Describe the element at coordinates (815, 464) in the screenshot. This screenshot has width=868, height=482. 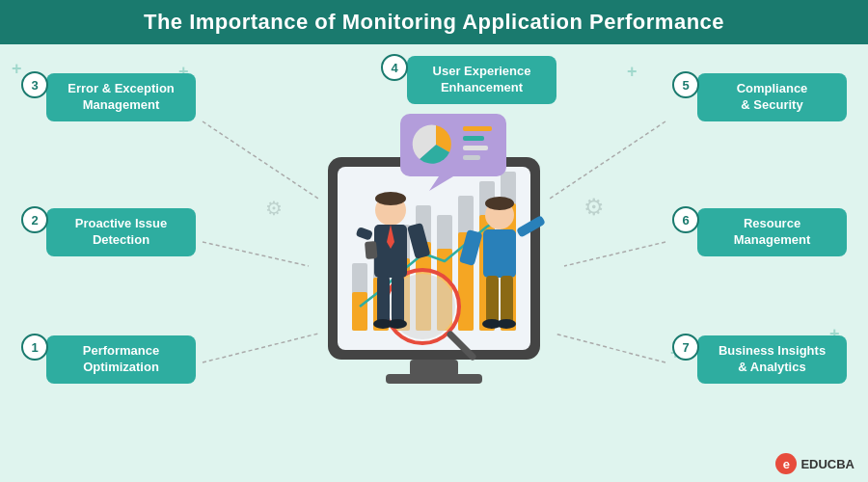
I see `educba-logo: e EDUCBA` at that location.